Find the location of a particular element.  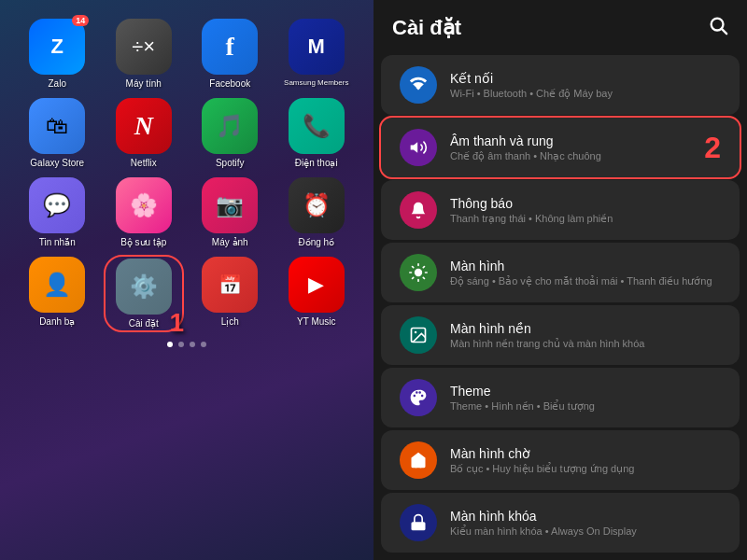

messages-label: Tin nhắn is located at coordinates (58, 243).